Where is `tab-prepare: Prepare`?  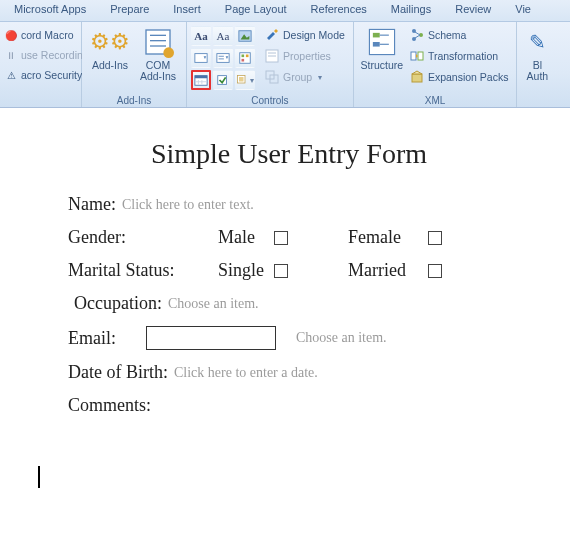 tab-prepare: Prepare is located at coordinates (130, 10).